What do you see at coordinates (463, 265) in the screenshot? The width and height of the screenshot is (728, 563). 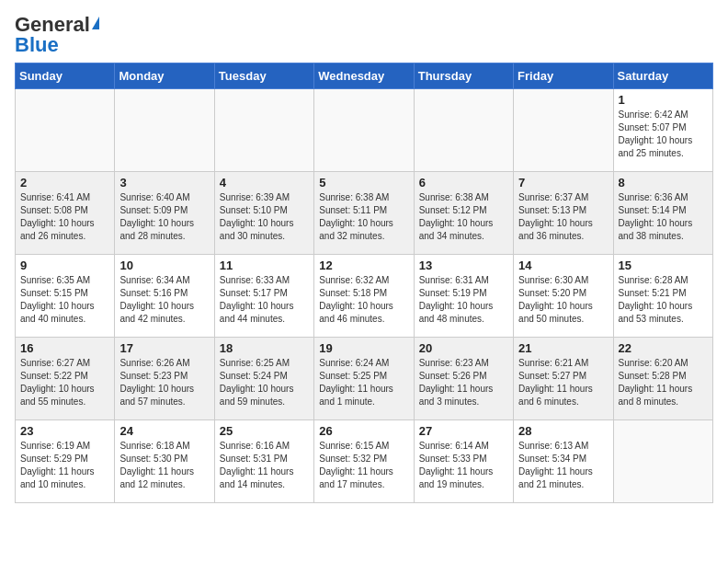 I see `day-number: 13` at bounding box center [463, 265].